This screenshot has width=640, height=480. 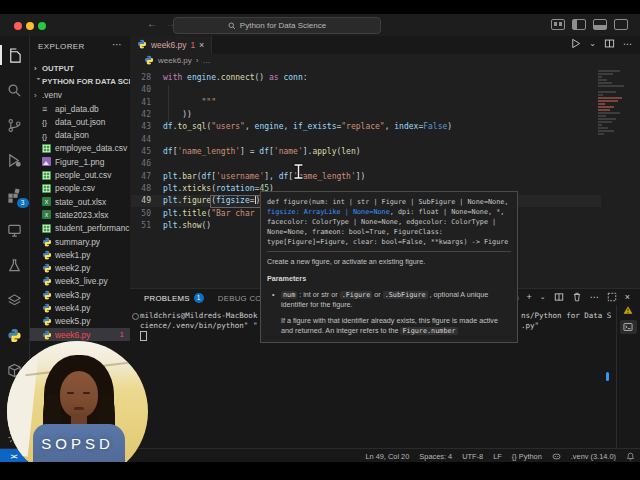 What do you see at coordinates (612, 297) in the screenshot?
I see `panel-restore-icon` at bounding box center [612, 297].